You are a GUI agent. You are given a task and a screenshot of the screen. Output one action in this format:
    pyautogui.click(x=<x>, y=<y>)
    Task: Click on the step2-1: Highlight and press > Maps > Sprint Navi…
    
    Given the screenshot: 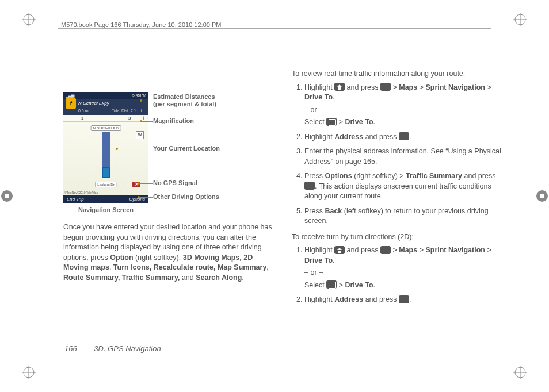 What is the action you would take?
    pyautogui.click(x=404, y=268)
    